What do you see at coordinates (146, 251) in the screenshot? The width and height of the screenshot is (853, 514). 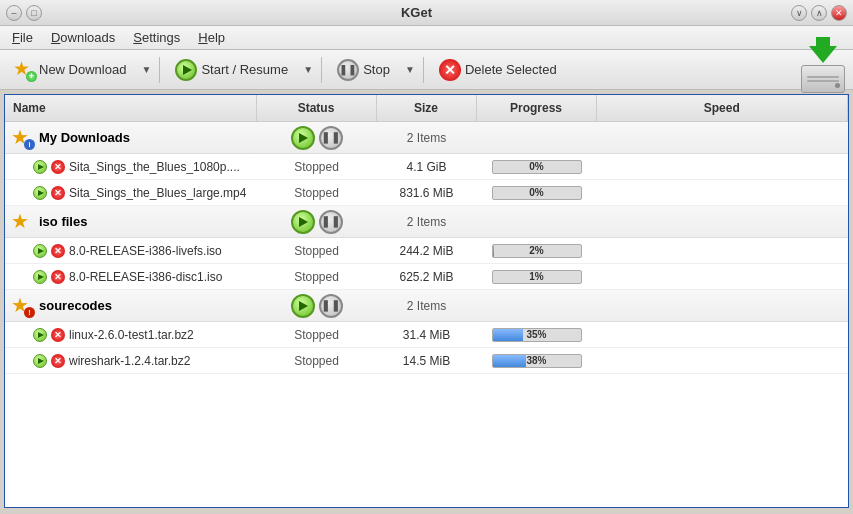 I see `file-name: 8.0-RELEASE-i386-livefs.iso` at bounding box center [146, 251].